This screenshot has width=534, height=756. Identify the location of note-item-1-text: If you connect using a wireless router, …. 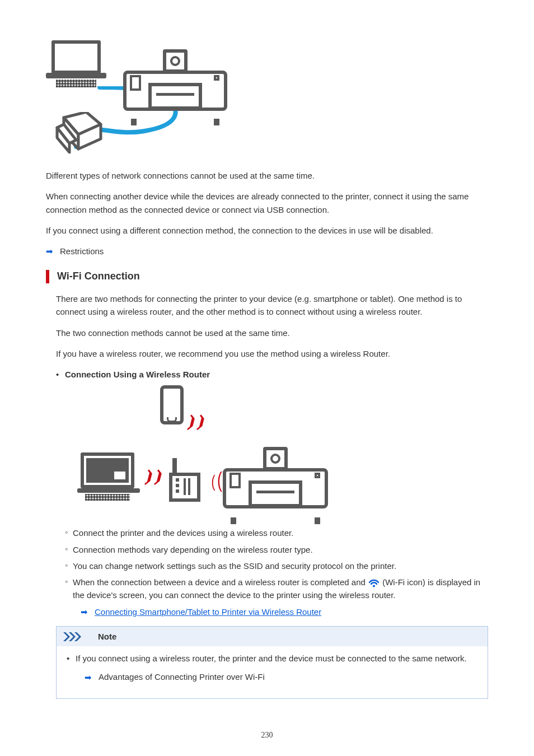
(271, 659).